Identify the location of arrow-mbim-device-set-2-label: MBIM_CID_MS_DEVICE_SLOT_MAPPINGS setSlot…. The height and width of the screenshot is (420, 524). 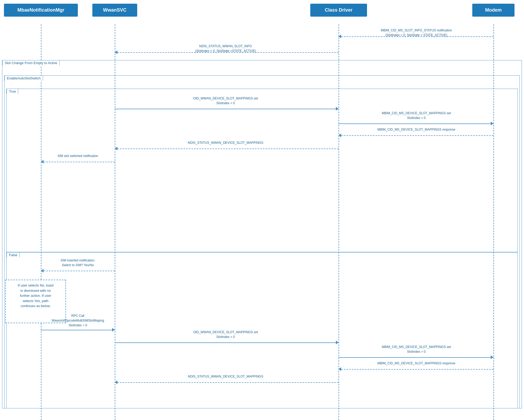
(416, 349).